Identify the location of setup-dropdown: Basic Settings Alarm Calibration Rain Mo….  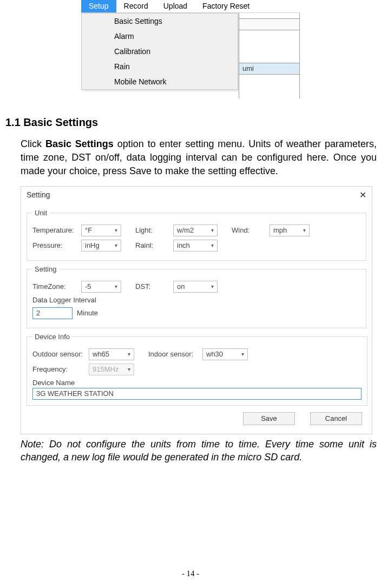
(160, 51).